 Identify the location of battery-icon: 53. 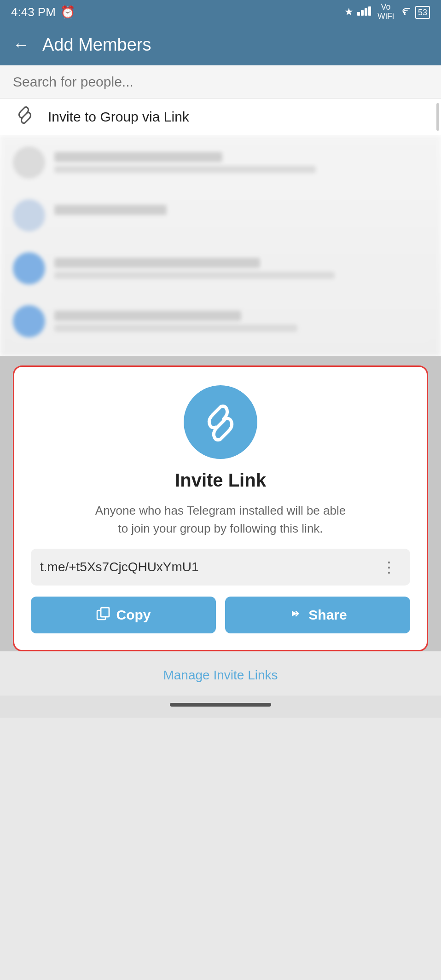
(423, 12).